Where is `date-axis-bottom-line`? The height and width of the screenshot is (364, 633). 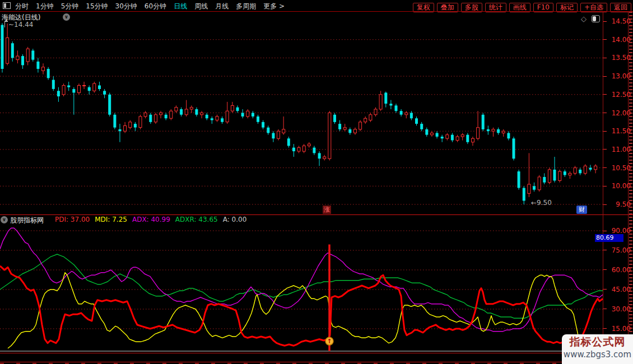 date-axis-bottom-line is located at coordinates (314, 362).